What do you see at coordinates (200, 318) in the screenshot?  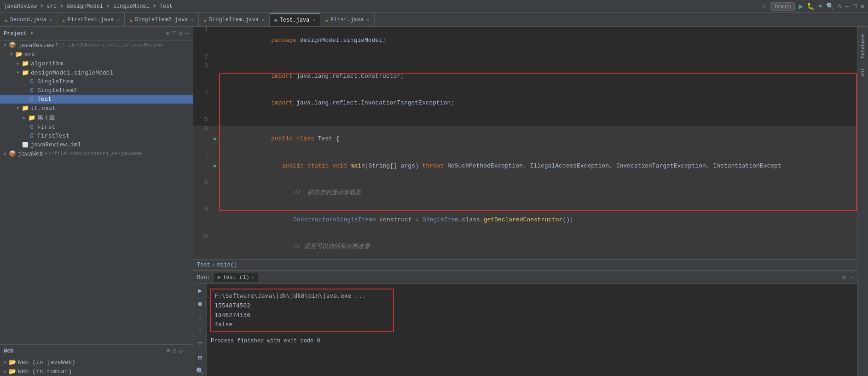 I see `run-scroll-down: ↓` at bounding box center [200, 318].